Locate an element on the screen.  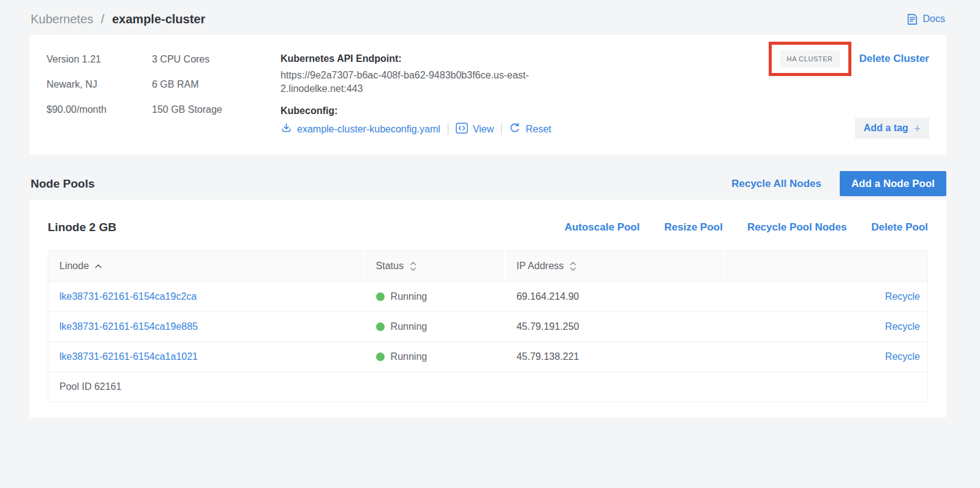
node-name-cell: lke38731-62161-6154ca19c2ca is located at coordinates (207, 297).